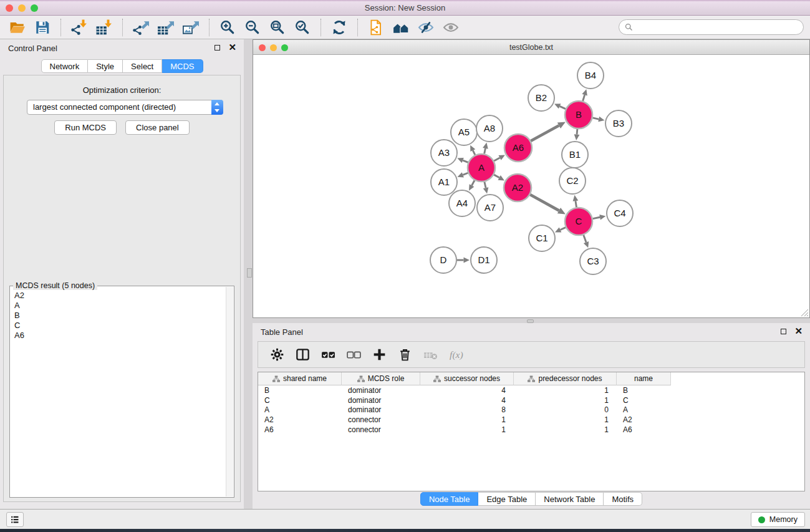 Image resolution: width=810 pixels, height=532 pixels. I want to click on table-cell: C, so click(644, 400).